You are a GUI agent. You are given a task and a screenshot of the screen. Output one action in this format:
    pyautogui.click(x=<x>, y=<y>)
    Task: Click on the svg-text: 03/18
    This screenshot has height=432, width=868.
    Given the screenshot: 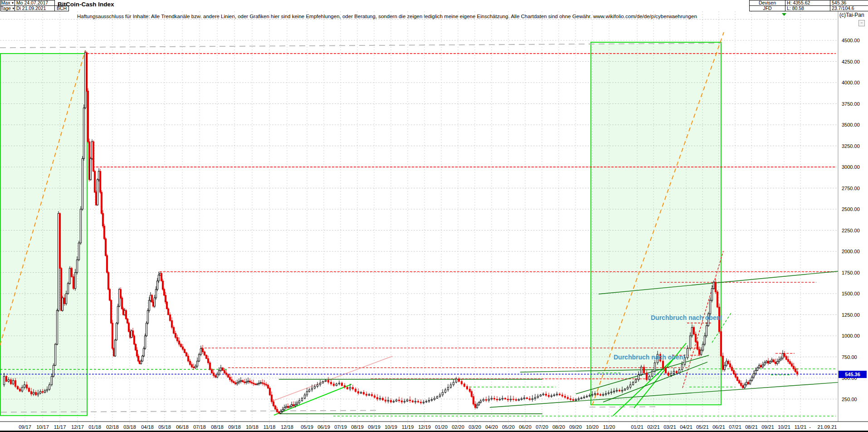 What is the action you would take?
    pyautogui.click(x=130, y=427)
    